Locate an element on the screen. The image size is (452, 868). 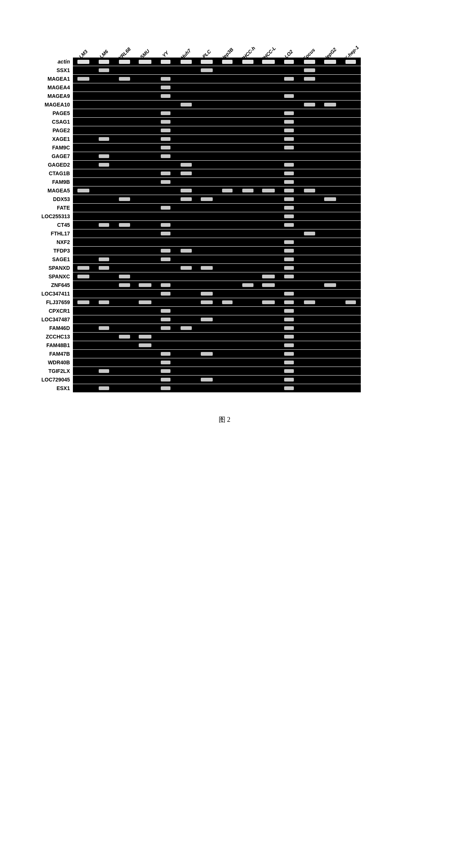
gel-cell-MAGEA9-SMU is located at coordinates (145, 96).